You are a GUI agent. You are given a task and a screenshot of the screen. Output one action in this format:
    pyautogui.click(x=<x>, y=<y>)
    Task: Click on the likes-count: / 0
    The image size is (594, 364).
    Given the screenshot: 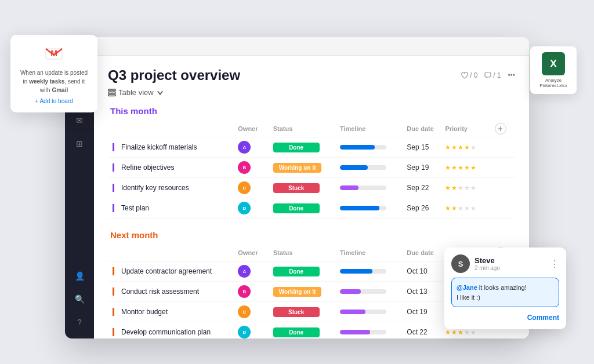 What is the action you would take?
    pyautogui.click(x=469, y=75)
    